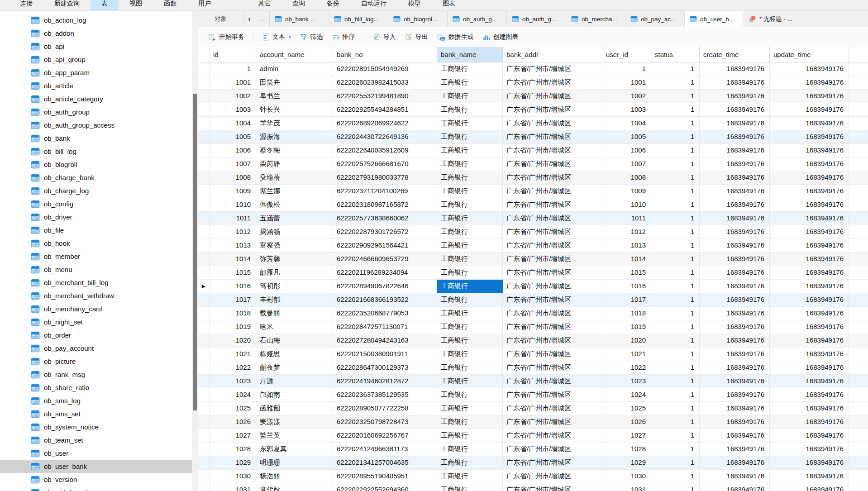  I want to click on cell-account_name: 五涵蕾, so click(295, 218).